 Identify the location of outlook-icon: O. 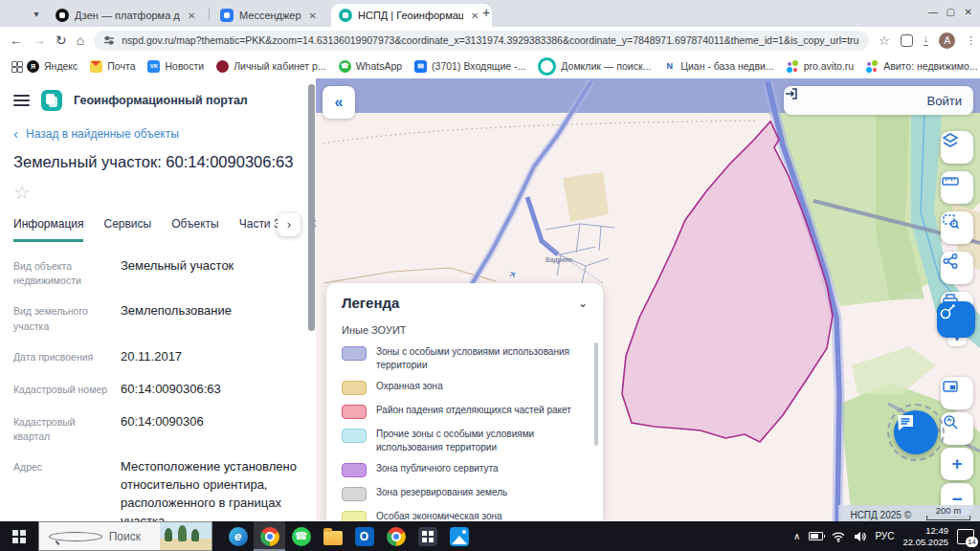
(365, 537).